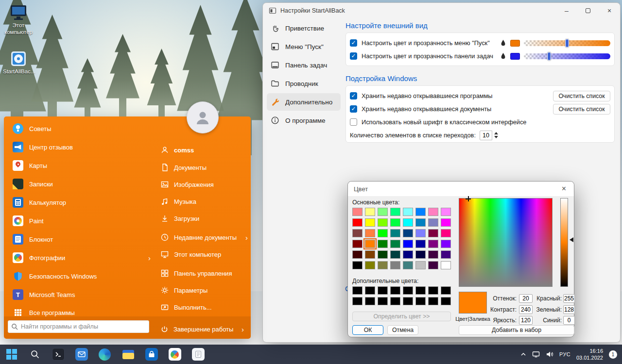 This screenshot has height=364, width=622. Describe the element at coordinates (82, 129) in the screenshot. I see `start-menu-item-tips: Советы` at that location.